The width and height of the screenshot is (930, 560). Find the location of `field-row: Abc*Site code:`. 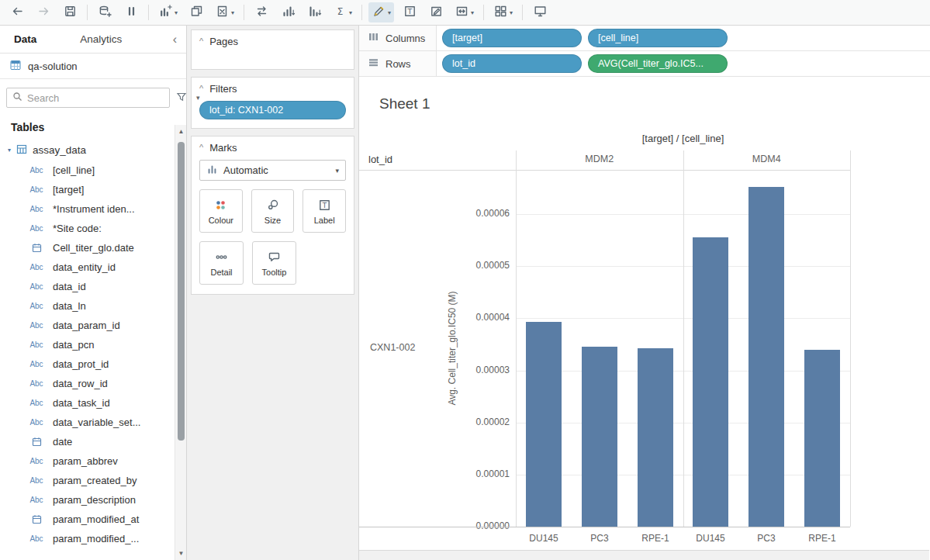

field-row: Abc*Site code: is located at coordinates (93, 228).